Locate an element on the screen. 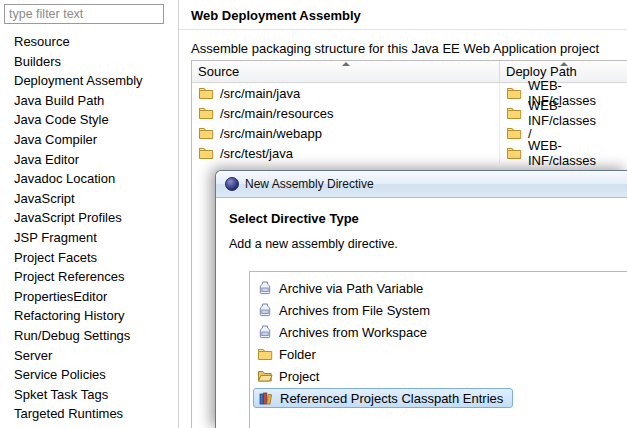  page-title: Web Deployment Assembly is located at coordinates (276, 16).